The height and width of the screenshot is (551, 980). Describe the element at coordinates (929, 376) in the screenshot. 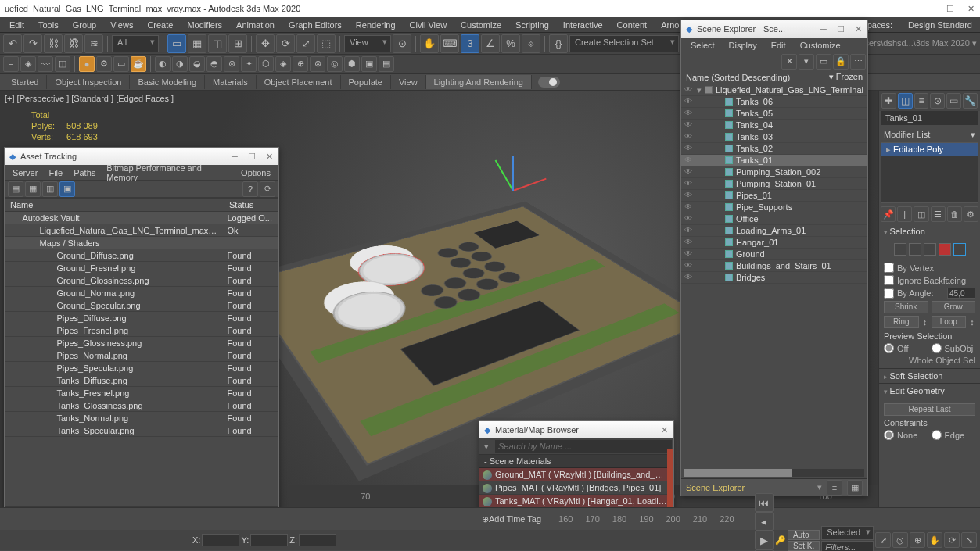

I see `roll-soft-selection-head: Soft Selection` at that location.